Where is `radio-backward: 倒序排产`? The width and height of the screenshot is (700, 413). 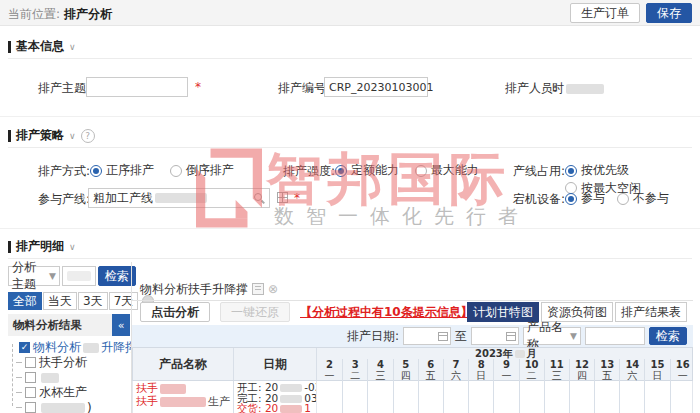 radio-backward: 倒序排产 is located at coordinates (202, 170).